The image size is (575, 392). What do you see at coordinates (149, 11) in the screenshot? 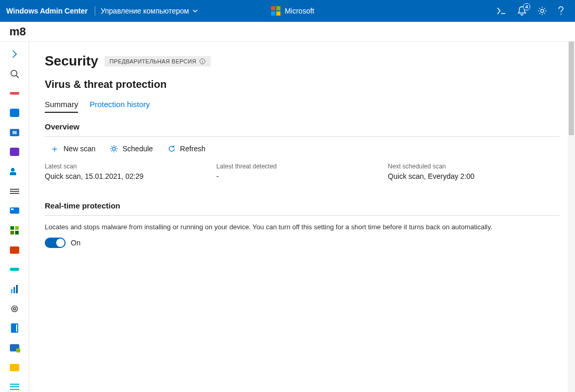
I see `context-dropdown: Управление компьютером` at bounding box center [149, 11].